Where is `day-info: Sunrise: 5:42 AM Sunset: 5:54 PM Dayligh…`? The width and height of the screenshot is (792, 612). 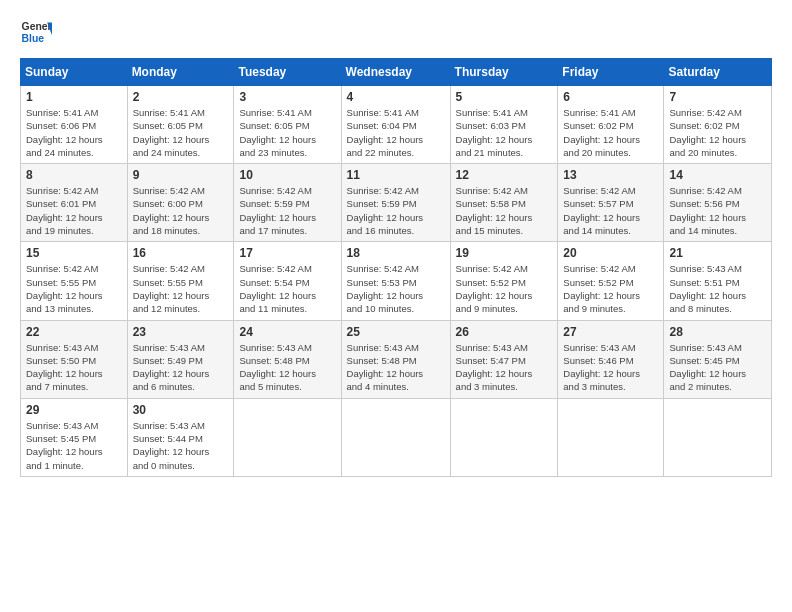 day-info: Sunrise: 5:42 AM Sunset: 5:54 PM Dayligh… is located at coordinates (287, 288).